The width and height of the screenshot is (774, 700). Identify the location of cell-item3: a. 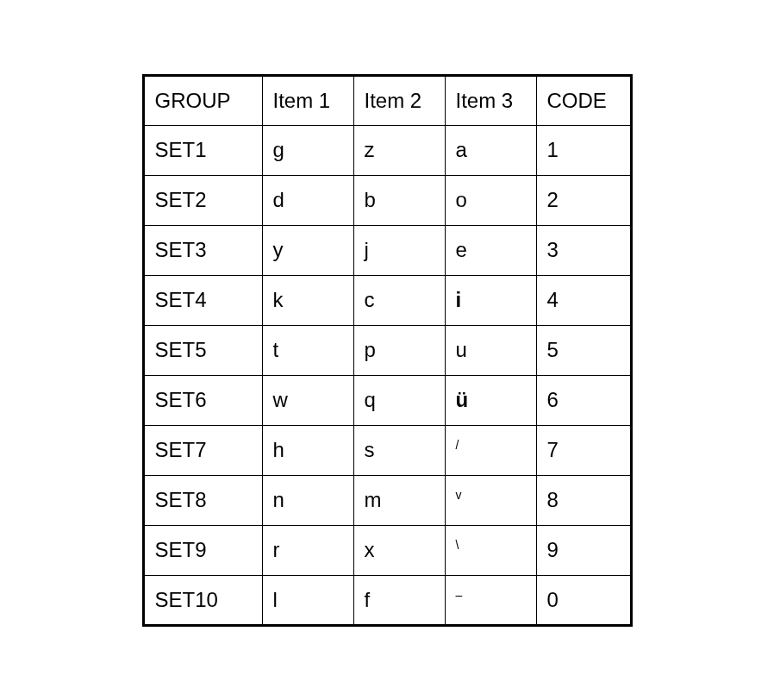
(490, 150).